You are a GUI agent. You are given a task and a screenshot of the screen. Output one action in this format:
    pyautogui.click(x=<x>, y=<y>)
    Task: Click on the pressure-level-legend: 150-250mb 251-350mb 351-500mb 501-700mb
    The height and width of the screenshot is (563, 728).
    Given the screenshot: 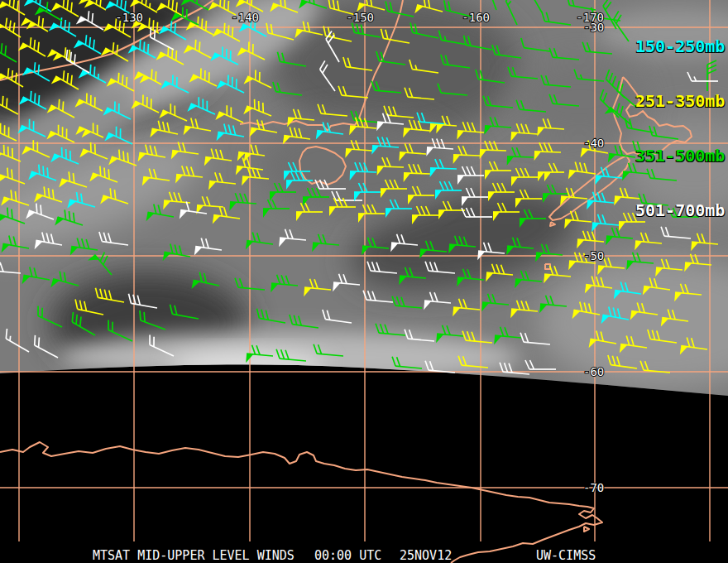 What is the action you would take?
    pyautogui.click(x=680, y=128)
    